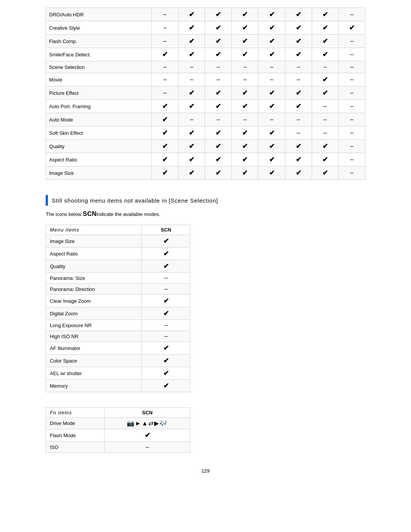 This screenshot has width=411, height=532. I want to click on row-label: Clear Image Zoom, so click(94, 301).